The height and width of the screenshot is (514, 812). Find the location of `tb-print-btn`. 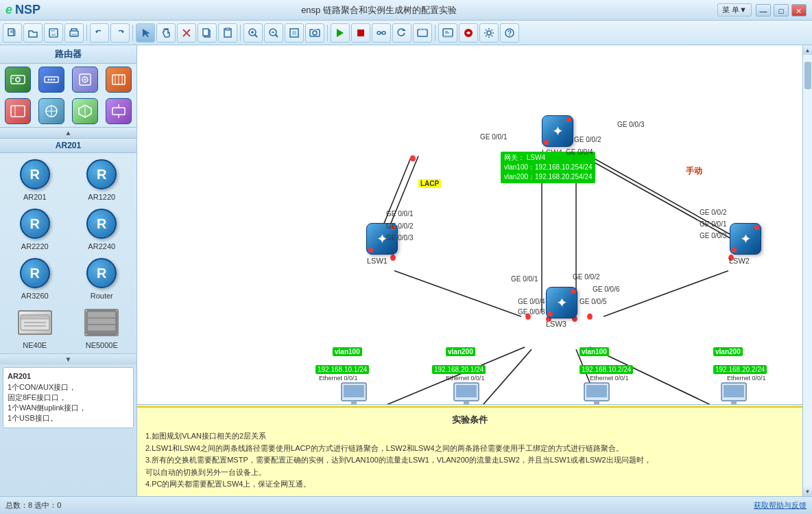

tb-print-btn is located at coordinates (74, 33).